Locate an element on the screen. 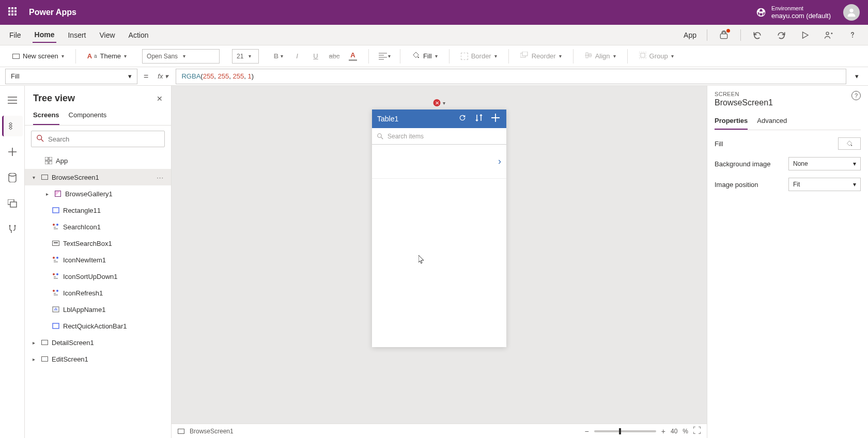 The width and height of the screenshot is (868, 438). theme-button: Aa Theme ▾ is located at coordinates (107, 56).